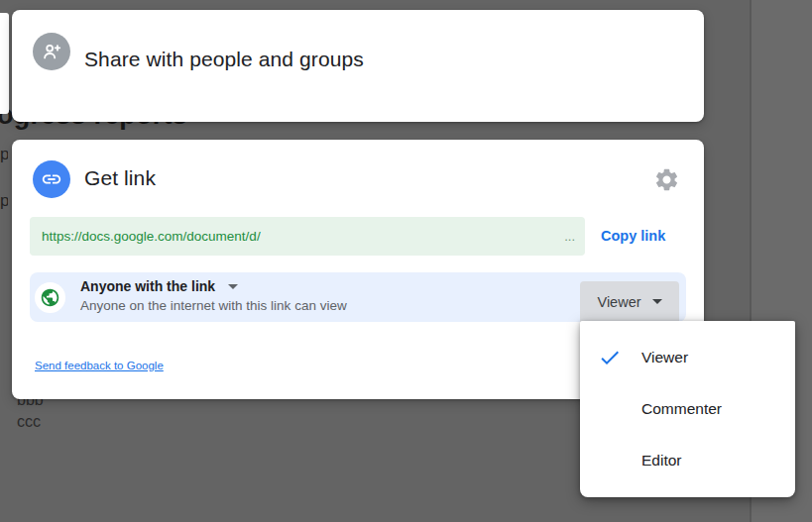 The image size is (812, 522). Describe the element at coordinates (214, 286) in the screenshot. I see `access-scope-dropdown: Anyone with the link` at that location.